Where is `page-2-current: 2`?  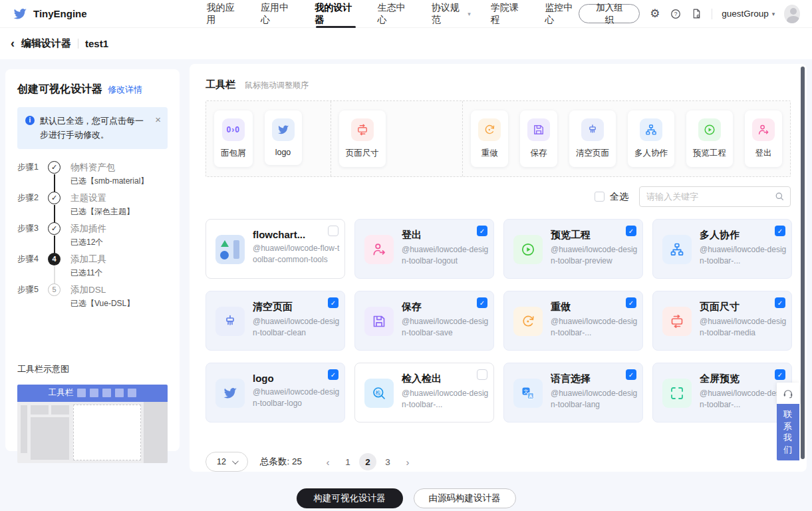 page-2-current: 2 is located at coordinates (368, 462).